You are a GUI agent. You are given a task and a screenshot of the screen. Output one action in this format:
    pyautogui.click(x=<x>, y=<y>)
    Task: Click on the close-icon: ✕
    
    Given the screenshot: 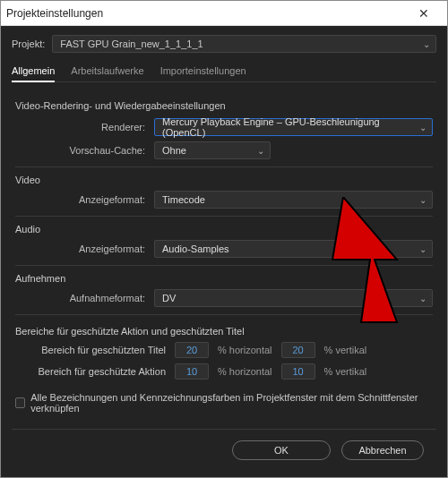 What is the action you would take?
    pyautogui.click(x=424, y=13)
    